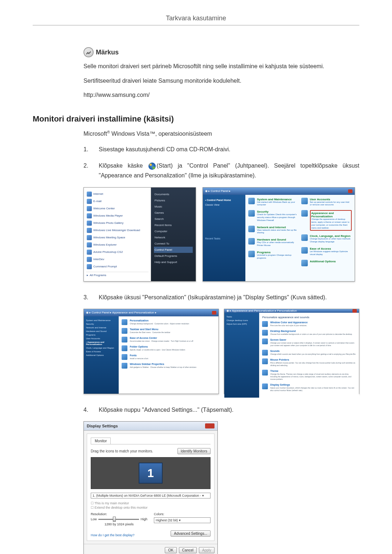 The width and height of the screenshot is (392, 554). What do you see at coordinates (184, 134) in the screenshot?
I see `intro-suffix: , operatsioonisüsteem` at bounding box center [184, 134].